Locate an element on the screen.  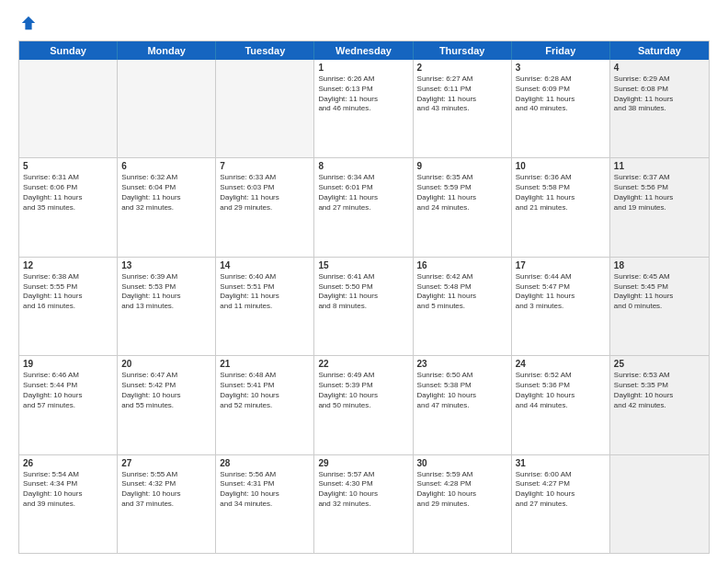
day-number: 26 is located at coordinates (68, 464).